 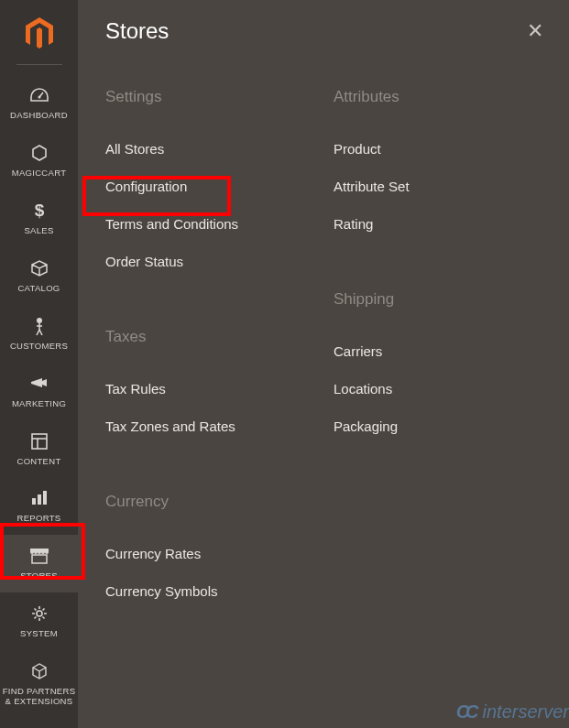 What do you see at coordinates (211, 386) in the screenshot?
I see `section-taxes: Taxes Tax Rules Tax Zones and Rates` at bounding box center [211, 386].